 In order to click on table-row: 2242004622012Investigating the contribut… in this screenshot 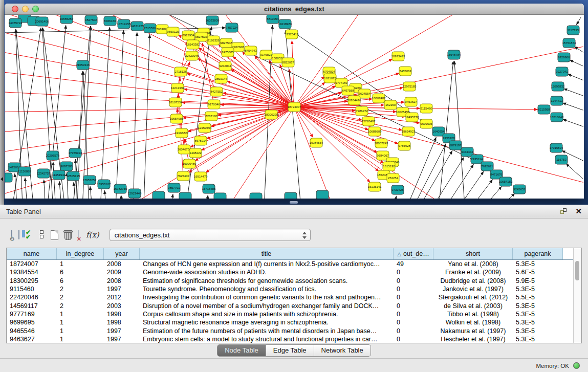, I will do `click(294, 297)`.